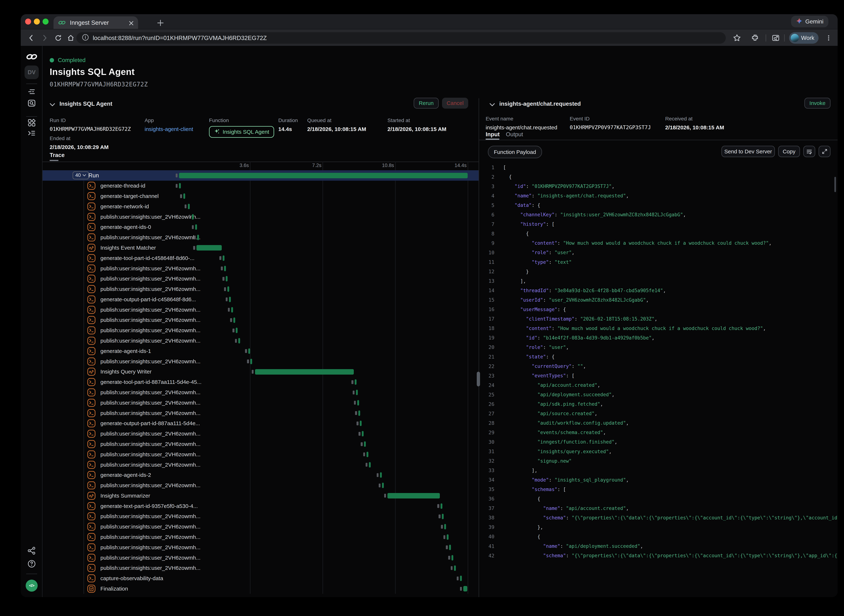 This screenshot has width=844, height=616. Describe the element at coordinates (32, 564) in the screenshot. I see `help-icon` at that location.